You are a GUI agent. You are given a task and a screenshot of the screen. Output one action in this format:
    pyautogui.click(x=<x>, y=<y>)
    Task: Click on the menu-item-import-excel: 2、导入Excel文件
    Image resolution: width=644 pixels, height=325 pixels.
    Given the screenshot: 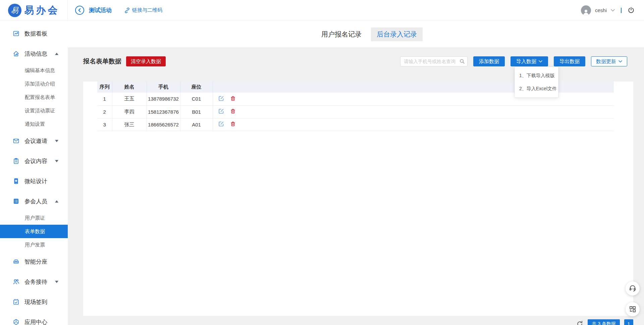 What is the action you would take?
    pyautogui.click(x=537, y=89)
    